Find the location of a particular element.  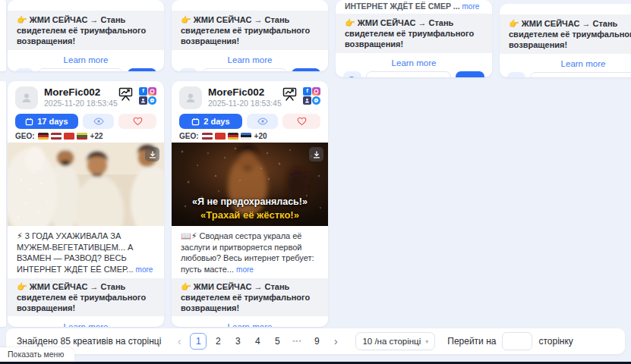

more-pages-icon: ••• is located at coordinates (297, 341).